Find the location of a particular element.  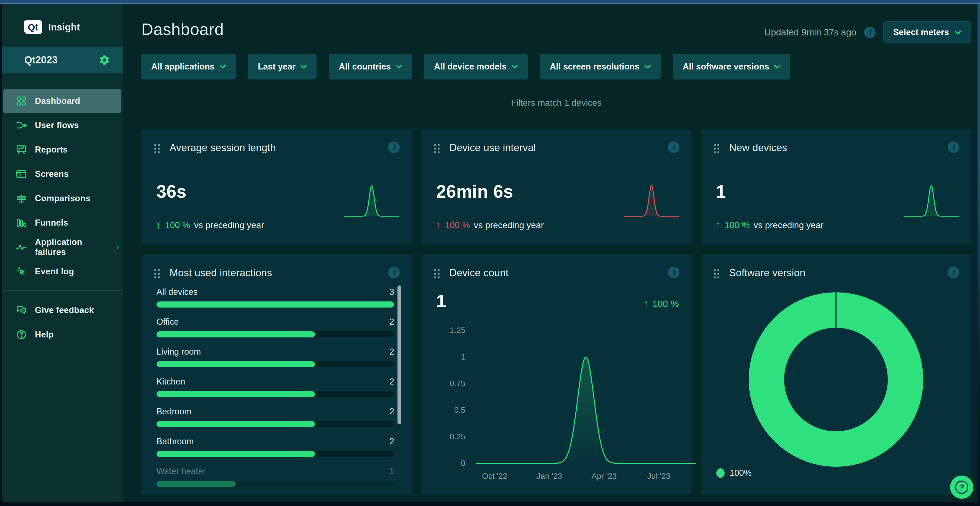

interaction-row: Bedroom2 is located at coordinates (275, 417).